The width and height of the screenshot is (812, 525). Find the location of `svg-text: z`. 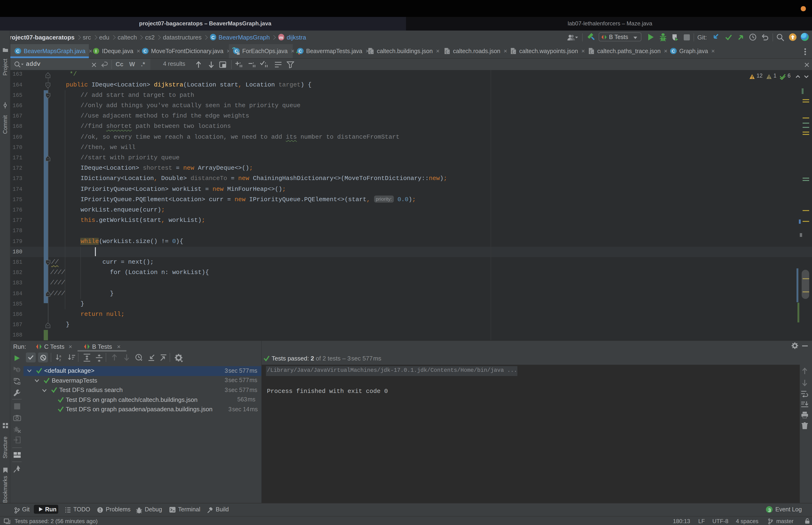

svg-text: z is located at coordinates (60, 359).